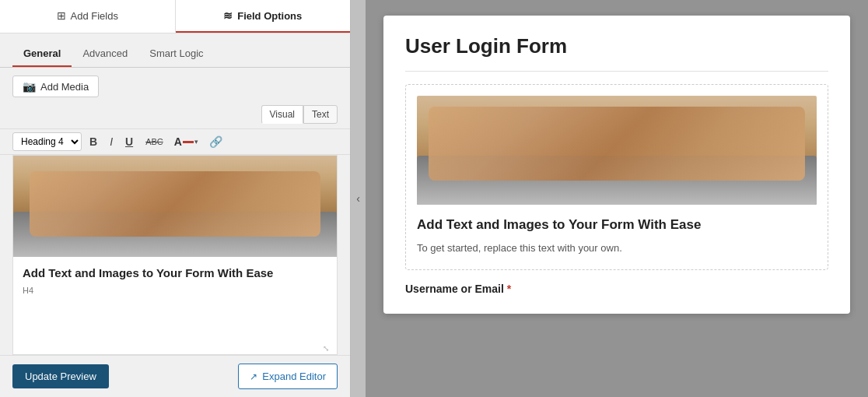 The image size is (868, 397). Describe the element at coordinates (175, 376) in the screenshot. I see `bottom-buttons: Update Preview ↗ Expand Editor` at that location.